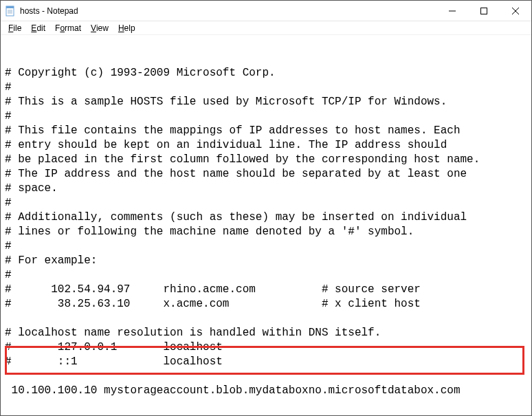 The width and height of the screenshot is (532, 416). I want to click on menubar: File Edit Format View Help, so click(266, 28).